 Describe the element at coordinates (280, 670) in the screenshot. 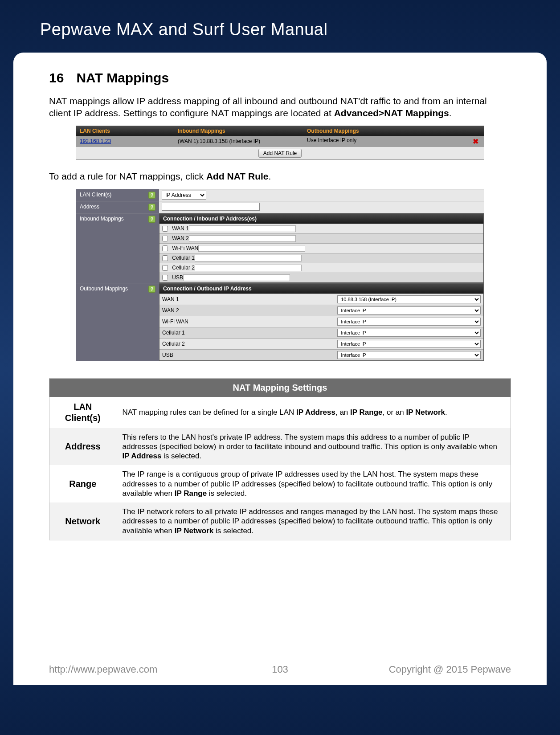

I see `footer-page: 103` at that location.